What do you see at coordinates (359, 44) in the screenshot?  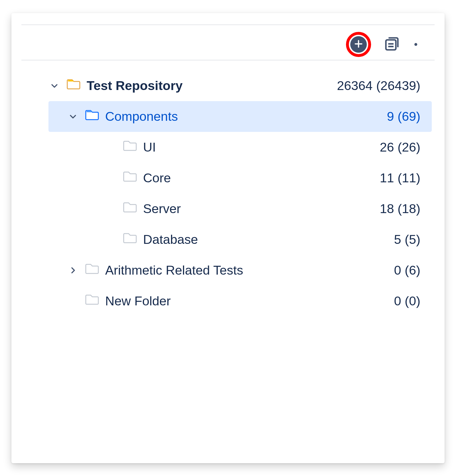 I see `add-button` at bounding box center [359, 44].